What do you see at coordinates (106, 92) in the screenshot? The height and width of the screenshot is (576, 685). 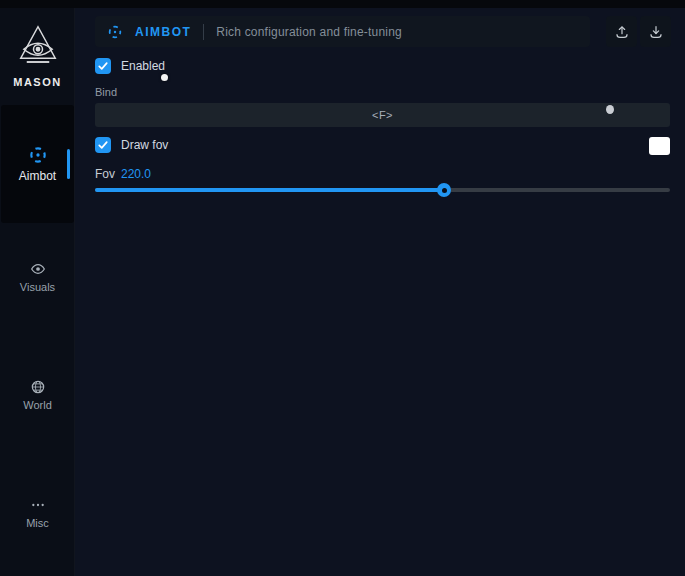 I see `bind-label: Bind` at bounding box center [106, 92].